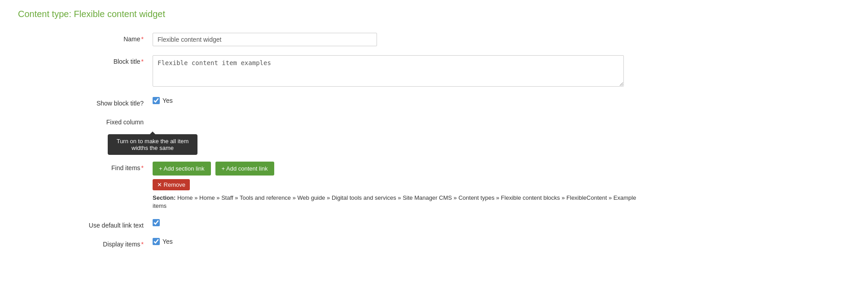 This screenshot has width=868, height=281. What do you see at coordinates (164, 198) in the screenshot?
I see `section-label: Section:` at bounding box center [164, 198].